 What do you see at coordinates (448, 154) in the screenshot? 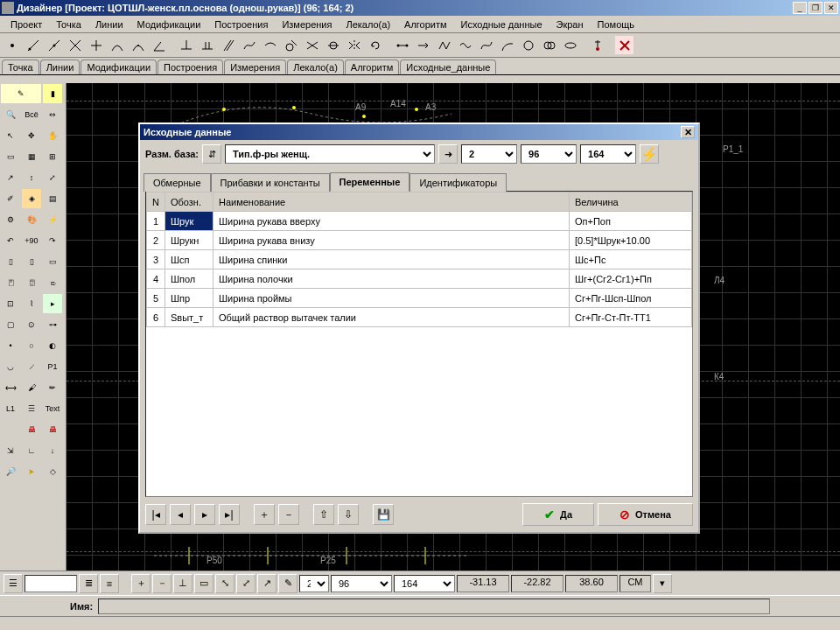
I see `apply-size-icon: ➜` at bounding box center [448, 154].